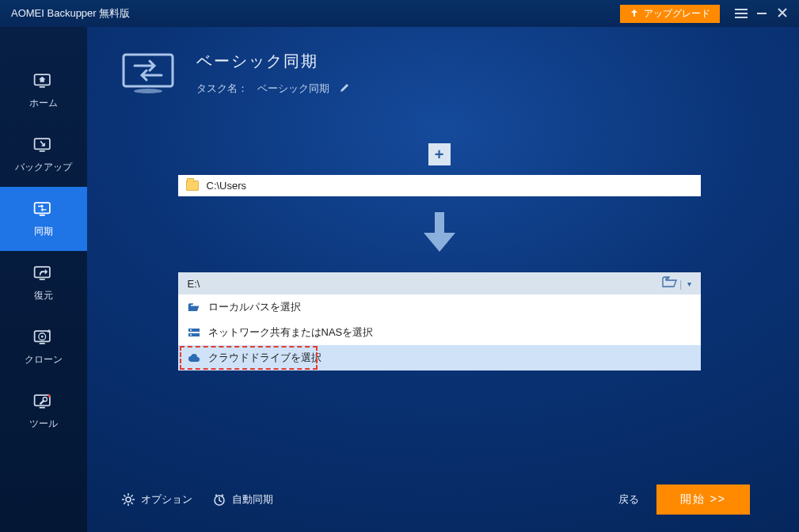 This screenshot has width=799, height=532. Describe the element at coordinates (255, 307) in the screenshot. I see `menu-item-label: ローカルパスを選択` at that location.